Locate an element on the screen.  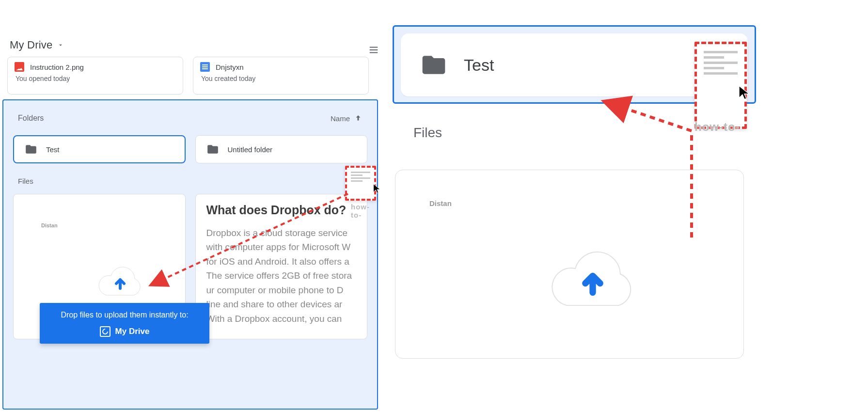
breadcrumb: My Drive is located at coordinates (37, 45).